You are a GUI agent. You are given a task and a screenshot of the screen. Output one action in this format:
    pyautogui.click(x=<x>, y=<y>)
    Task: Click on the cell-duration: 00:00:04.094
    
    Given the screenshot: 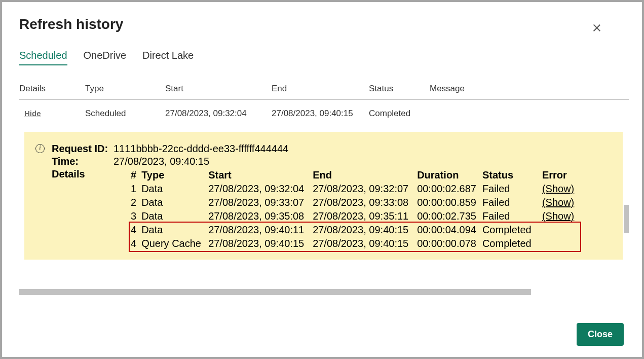 What is the action you would take?
    pyautogui.click(x=450, y=230)
    